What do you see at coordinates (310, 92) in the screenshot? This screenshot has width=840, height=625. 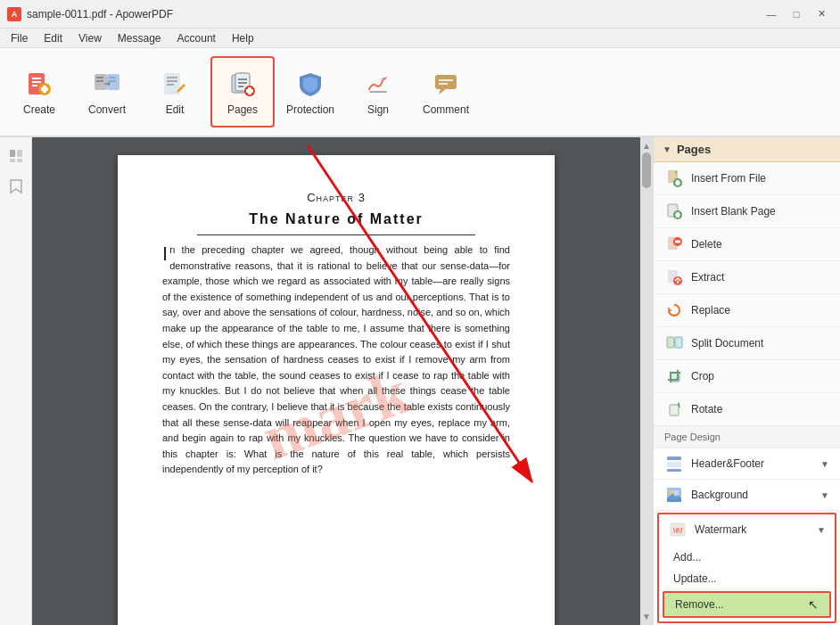 I see `toolbar-protection-button: Protection` at bounding box center [310, 92].